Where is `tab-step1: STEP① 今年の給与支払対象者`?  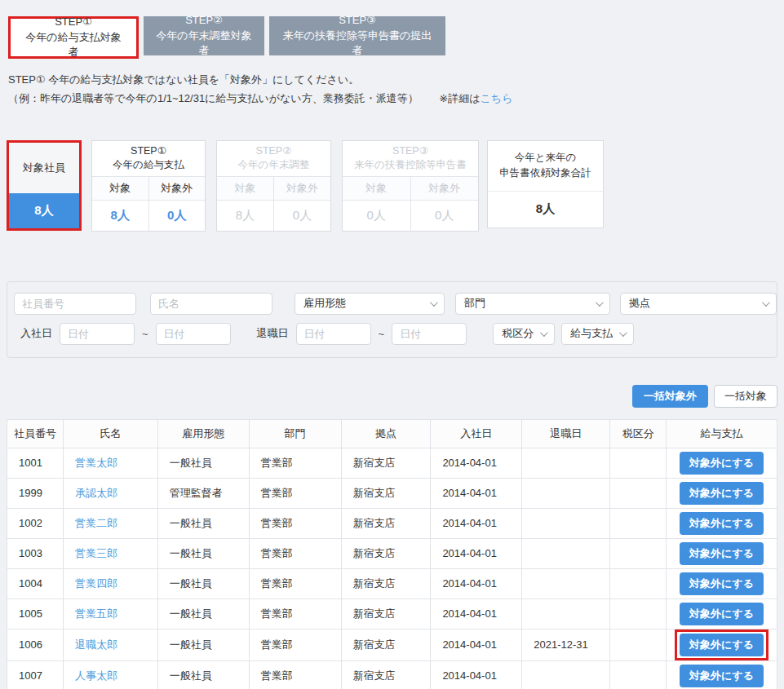
tab-step1: STEP① 今年の給与支払対象者 is located at coordinates (73, 38).